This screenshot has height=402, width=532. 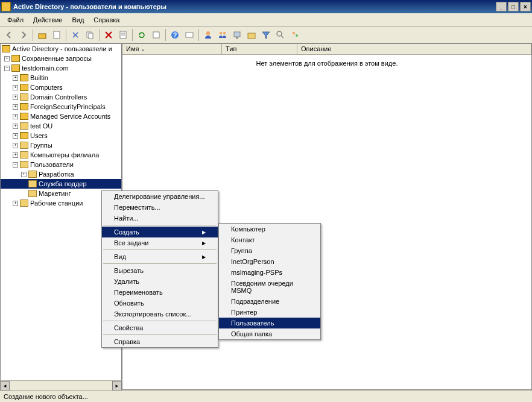 I want to click on minimize-button: _, so click(x=501, y=7).